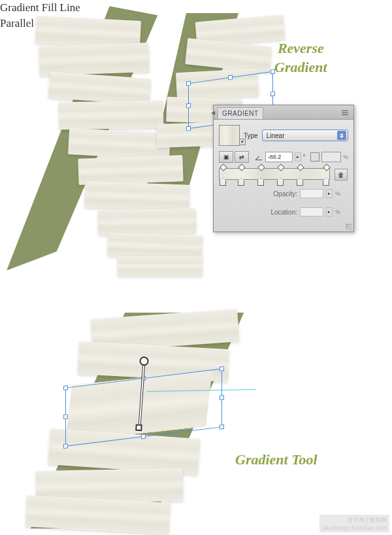 The width and height of the screenshot is (392, 535). I want to click on annotation-gradient-tool: Gradient Tool, so click(276, 460).